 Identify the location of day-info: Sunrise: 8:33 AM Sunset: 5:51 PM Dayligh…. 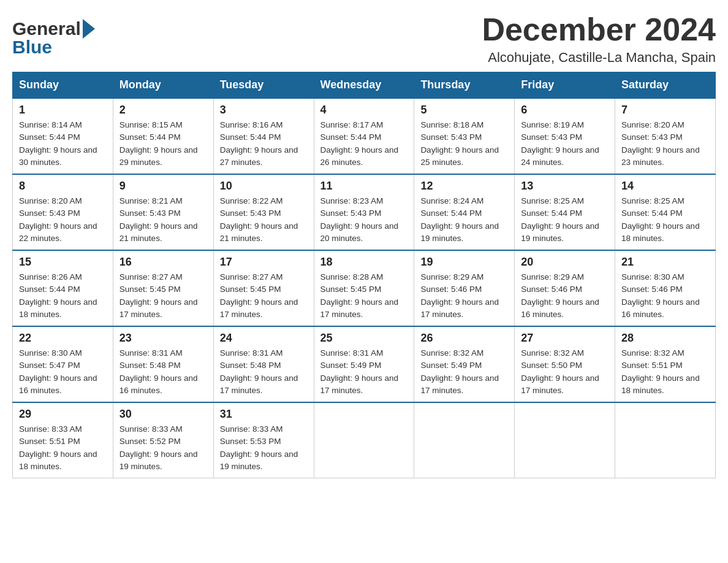
(63, 448).